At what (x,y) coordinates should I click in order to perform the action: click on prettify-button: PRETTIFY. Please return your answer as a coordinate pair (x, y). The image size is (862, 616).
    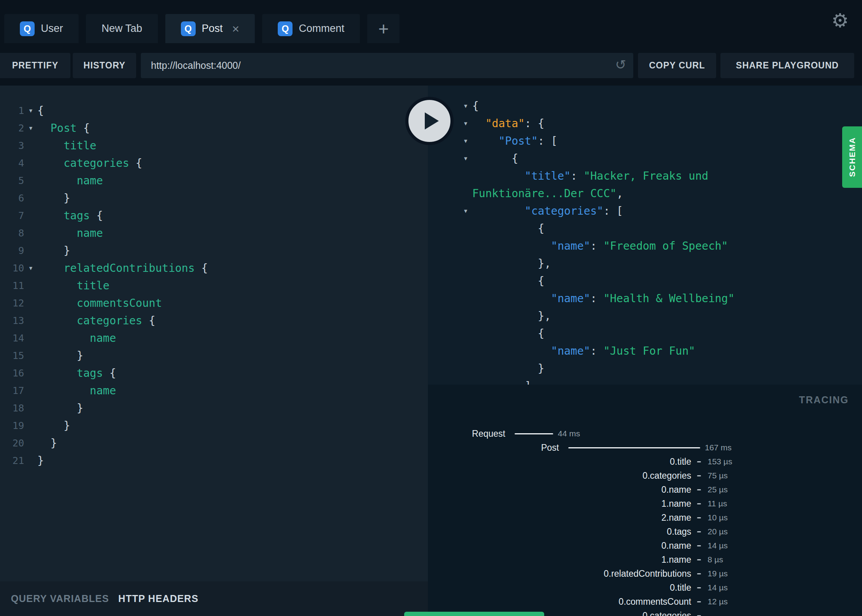
    Looking at the image, I should click on (35, 65).